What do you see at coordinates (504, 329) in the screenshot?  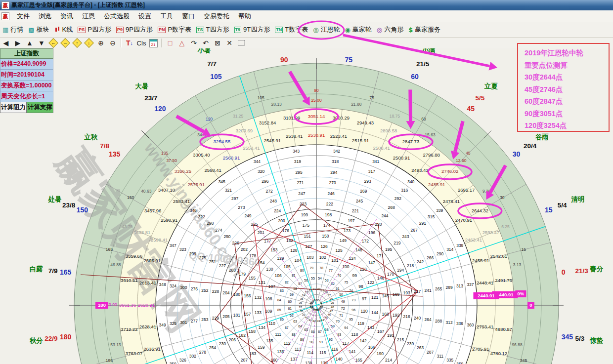 I see `svg-text: 4830.97` at bounding box center [504, 329].